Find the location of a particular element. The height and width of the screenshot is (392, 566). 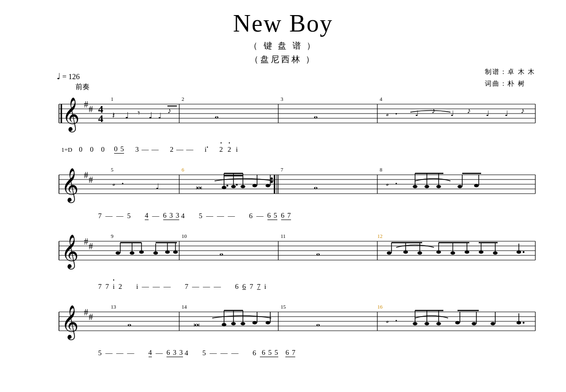

n1-d4: — is located at coordinates (190, 150).